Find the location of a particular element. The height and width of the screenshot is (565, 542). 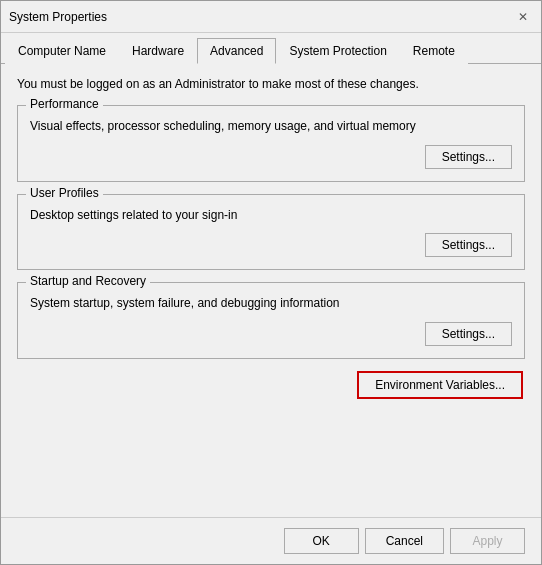

environment-variables-button: Environment Variables... is located at coordinates (440, 385).